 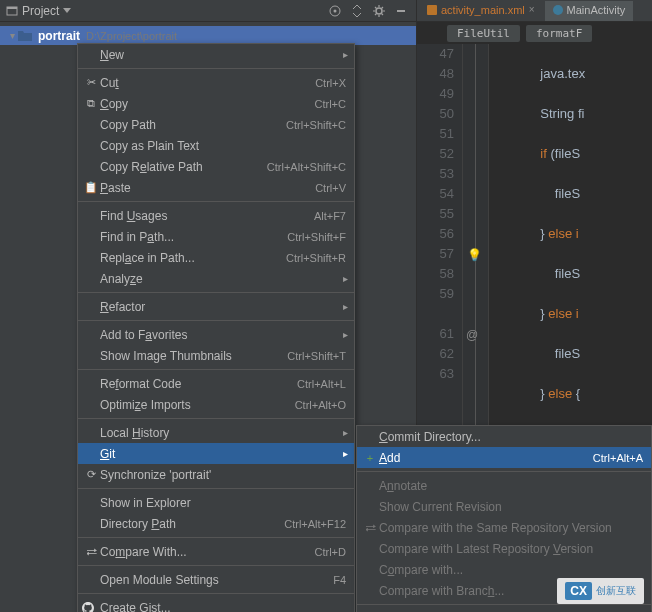 I want to click on menu-refactor: Refactor▸, so click(x=216, y=306).